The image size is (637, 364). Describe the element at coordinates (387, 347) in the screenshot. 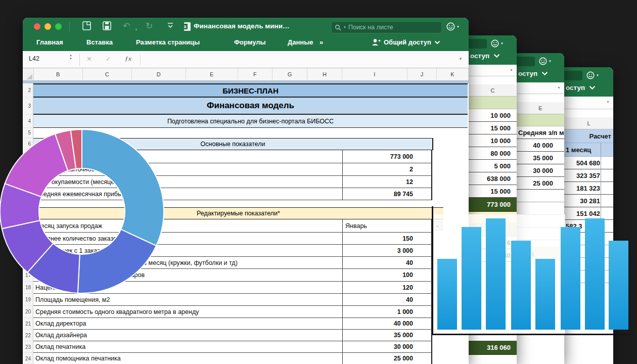

I see `cell-value-r23: 30 000` at that location.